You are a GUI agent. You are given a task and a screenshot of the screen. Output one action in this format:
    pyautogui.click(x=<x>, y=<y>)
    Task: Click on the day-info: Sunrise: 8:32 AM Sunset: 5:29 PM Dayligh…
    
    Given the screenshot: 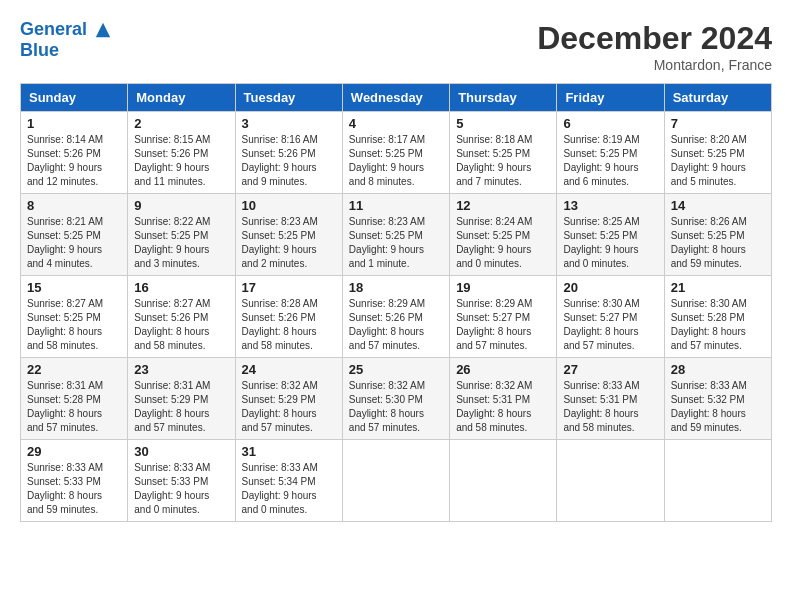 What is the action you would take?
    pyautogui.click(x=289, y=407)
    